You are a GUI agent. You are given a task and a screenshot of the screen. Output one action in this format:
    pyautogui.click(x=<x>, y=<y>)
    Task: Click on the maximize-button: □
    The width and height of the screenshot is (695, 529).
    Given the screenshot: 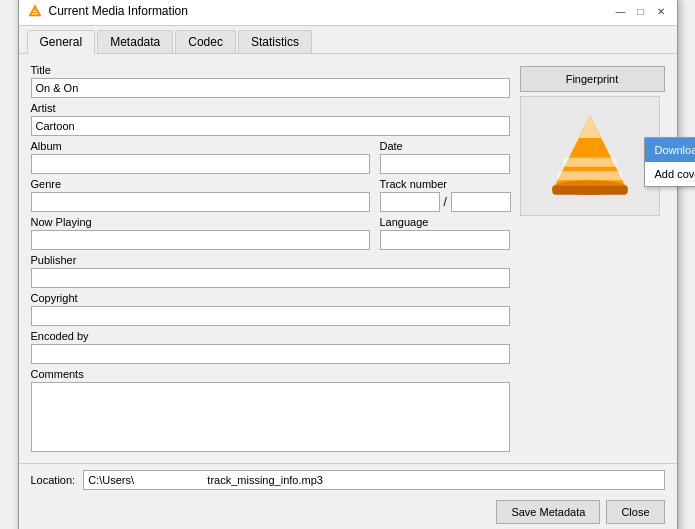 What is the action you would take?
    pyautogui.click(x=641, y=11)
    